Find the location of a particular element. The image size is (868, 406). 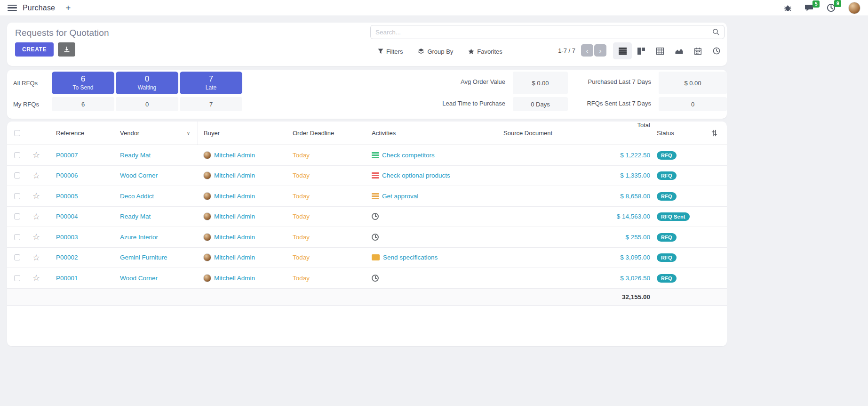

table-row: ☆ P00003 Azure Interior Mitchell Admin T… is located at coordinates (367, 237).